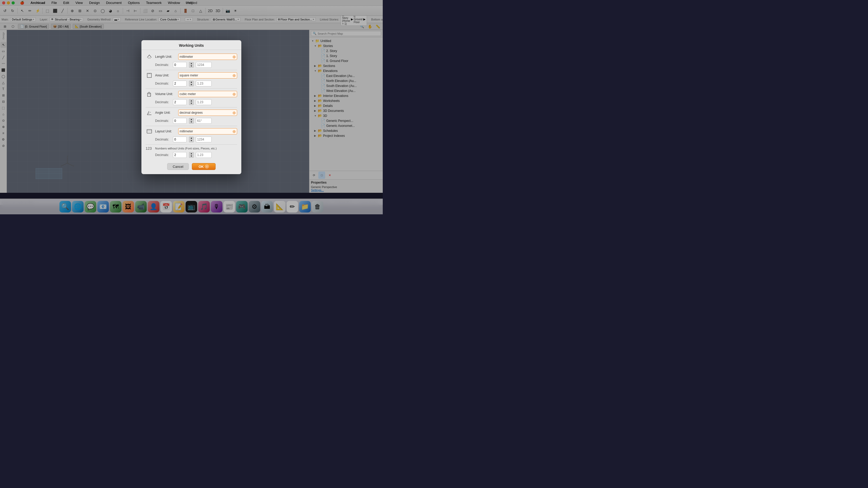 The image size is (868, 488). What do you see at coordinates (208, 57) in the screenshot?
I see `length-unit-select: millimeter ⊕` at bounding box center [208, 57].